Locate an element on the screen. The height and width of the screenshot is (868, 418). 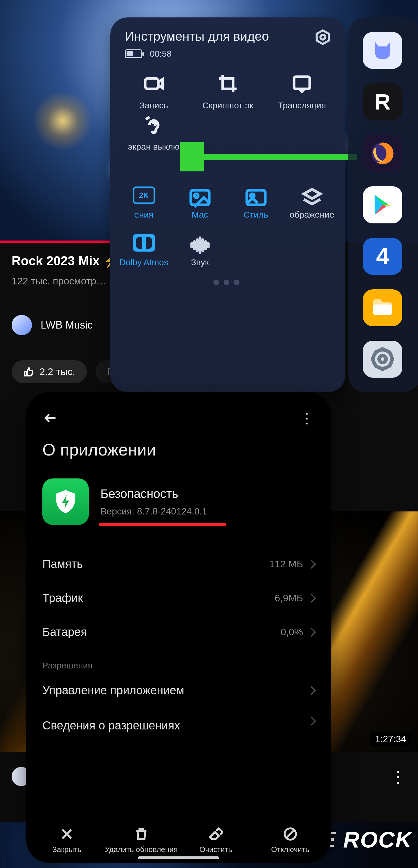
side-app-play is located at coordinates (383, 205).